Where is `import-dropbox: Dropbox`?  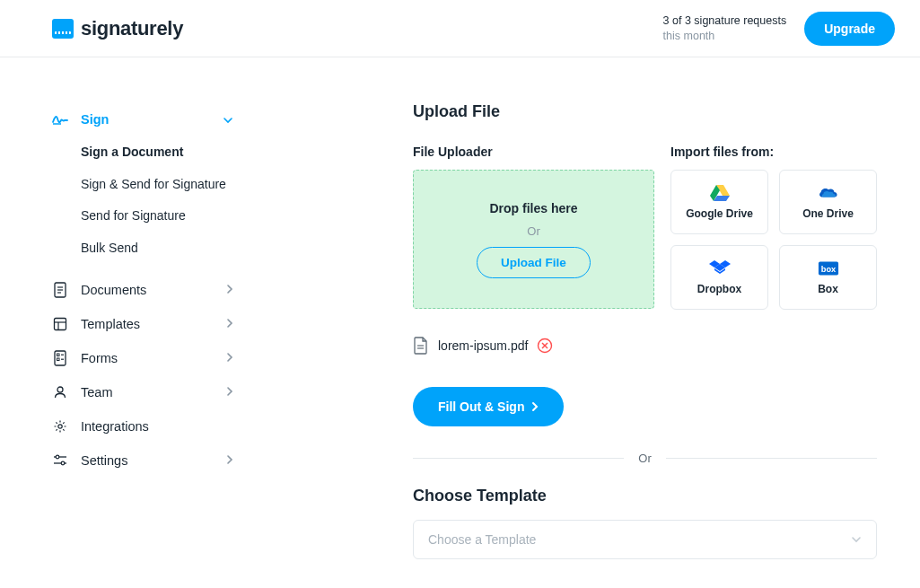 import-dropbox: Dropbox is located at coordinates (720, 277).